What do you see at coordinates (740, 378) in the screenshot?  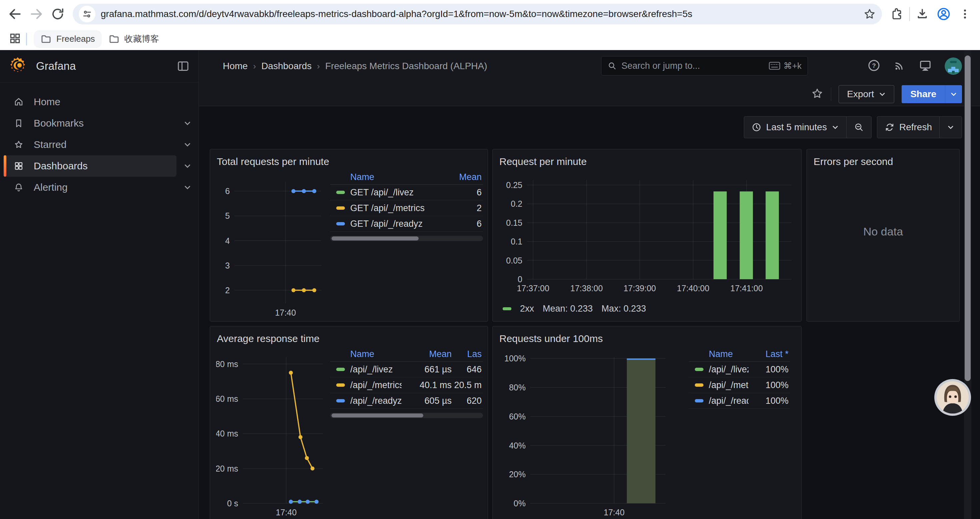 I see `legend-table: NameLast */api/_/livez100%/api/_/metrics…` at bounding box center [740, 378].